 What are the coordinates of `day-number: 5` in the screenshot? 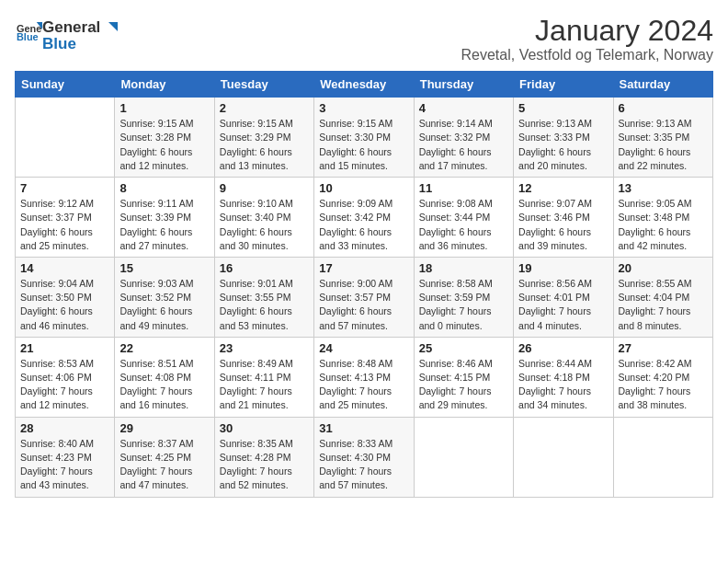 It's located at (563, 109).